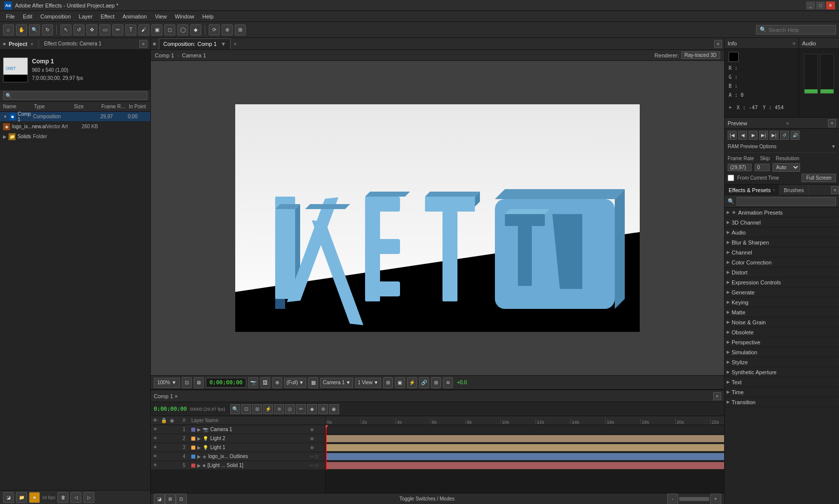 The image size is (839, 504). What do you see at coordinates (155, 466) in the screenshot?
I see `layer-5-eye: 👁` at bounding box center [155, 466].